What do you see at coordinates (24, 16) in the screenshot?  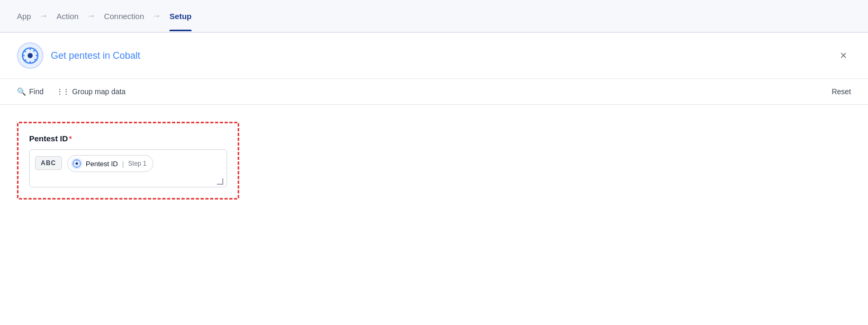 I see `step-app: App` at bounding box center [24, 16].